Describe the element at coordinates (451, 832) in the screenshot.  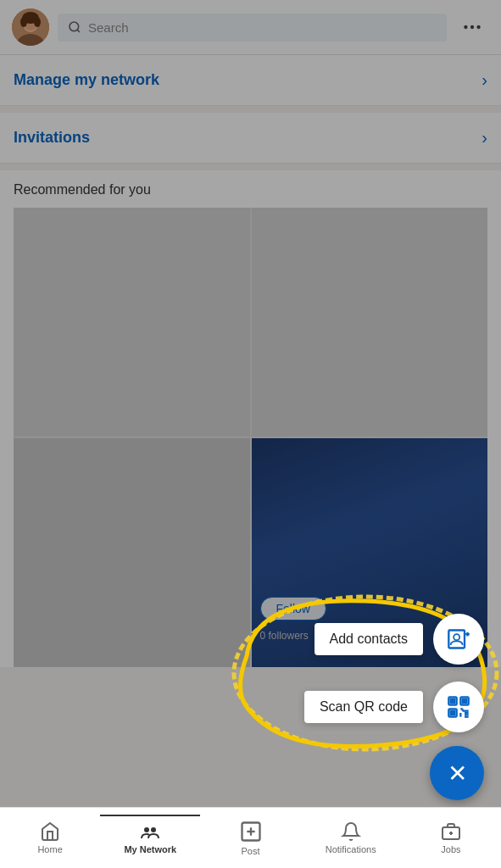
I see `jobs-icon` at that location.